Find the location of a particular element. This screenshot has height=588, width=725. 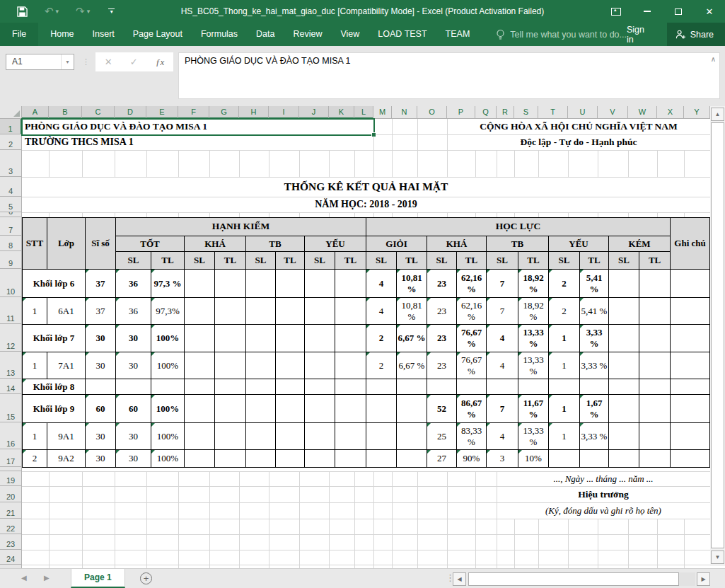

data-cell: 5,41 % is located at coordinates (594, 284).